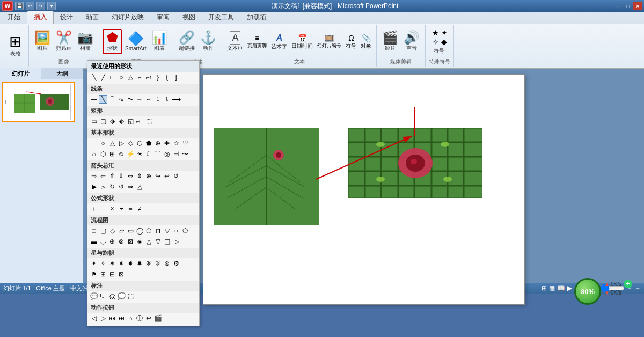 Image resolution: width=644 pixels, height=337 pixels. Describe the element at coordinates (121, 296) in the screenshot. I see `callout-cloud: 💭` at that location.